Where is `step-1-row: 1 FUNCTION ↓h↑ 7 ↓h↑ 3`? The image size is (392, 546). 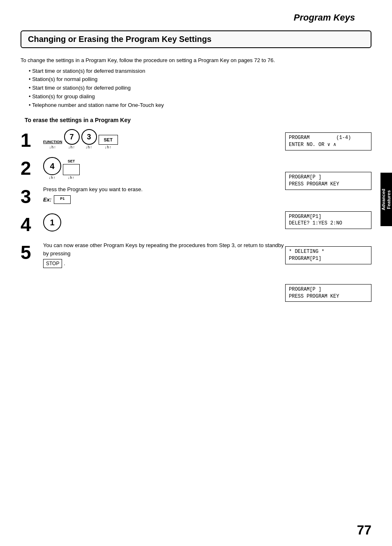
step-1-row: 1 FUNCTION ↓h↑ 7 ↓h↑ 3 is located at coordinates (153, 140).